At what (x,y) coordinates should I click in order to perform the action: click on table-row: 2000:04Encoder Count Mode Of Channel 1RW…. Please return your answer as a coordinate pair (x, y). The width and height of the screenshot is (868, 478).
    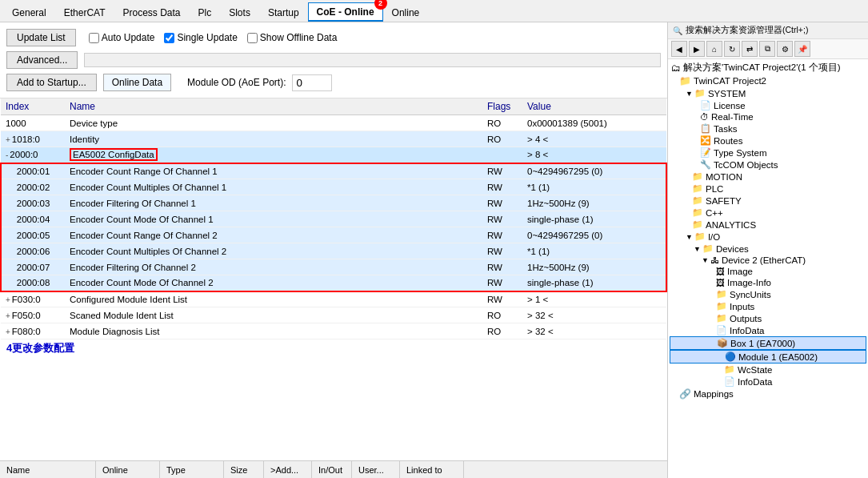
    Looking at the image, I should click on (334, 219).